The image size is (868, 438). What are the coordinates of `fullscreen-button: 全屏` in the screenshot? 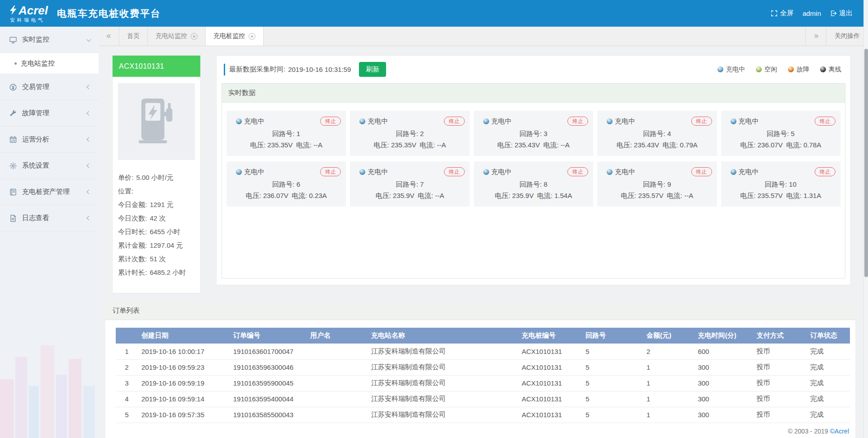 It's located at (782, 14).